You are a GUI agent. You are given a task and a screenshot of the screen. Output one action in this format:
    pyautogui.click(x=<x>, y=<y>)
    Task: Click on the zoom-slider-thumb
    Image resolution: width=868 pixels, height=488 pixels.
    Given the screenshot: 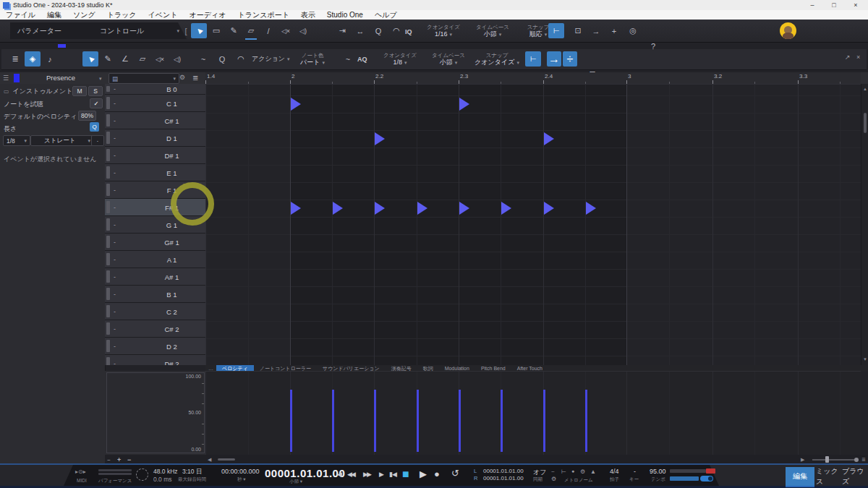 What is the action you would take?
    pyautogui.click(x=827, y=460)
    